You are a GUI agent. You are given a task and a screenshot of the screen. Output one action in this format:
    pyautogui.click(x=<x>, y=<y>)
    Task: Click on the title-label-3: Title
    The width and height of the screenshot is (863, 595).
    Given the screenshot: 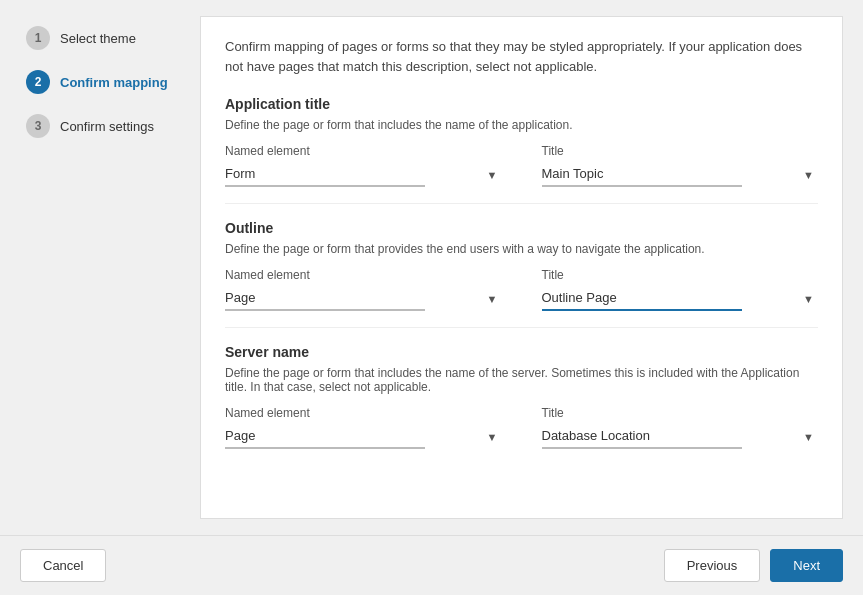 What is the action you would take?
    pyautogui.click(x=680, y=413)
    